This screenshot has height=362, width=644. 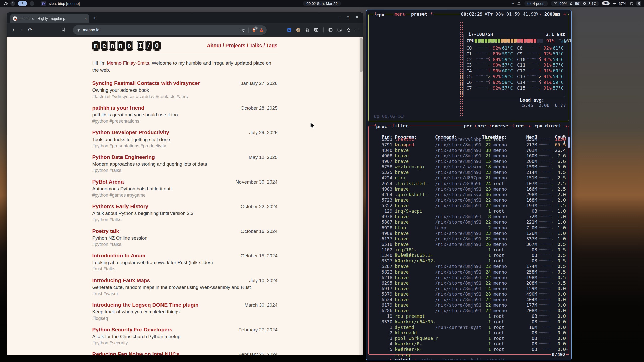 I want to click on proc-row: 4907brave/nix/store/8mjh9115menno260M⠒⠒⠒…, so click(x=469, y=161).